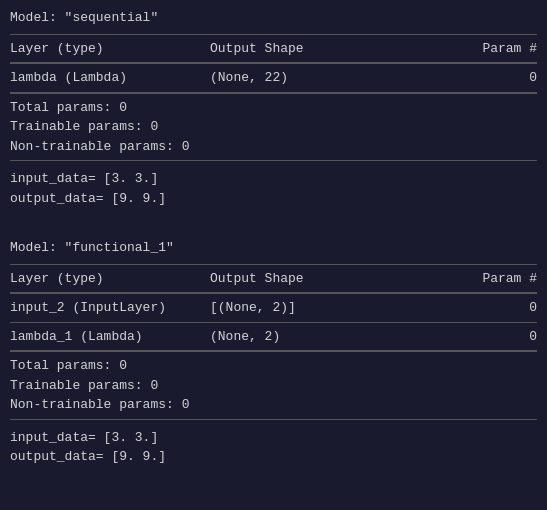  What do you see at coordinates (274, 279) in the screenshot?
I see `table-header-2: Layer (type) Output Shape Param #` at bounding box center [274, 279].